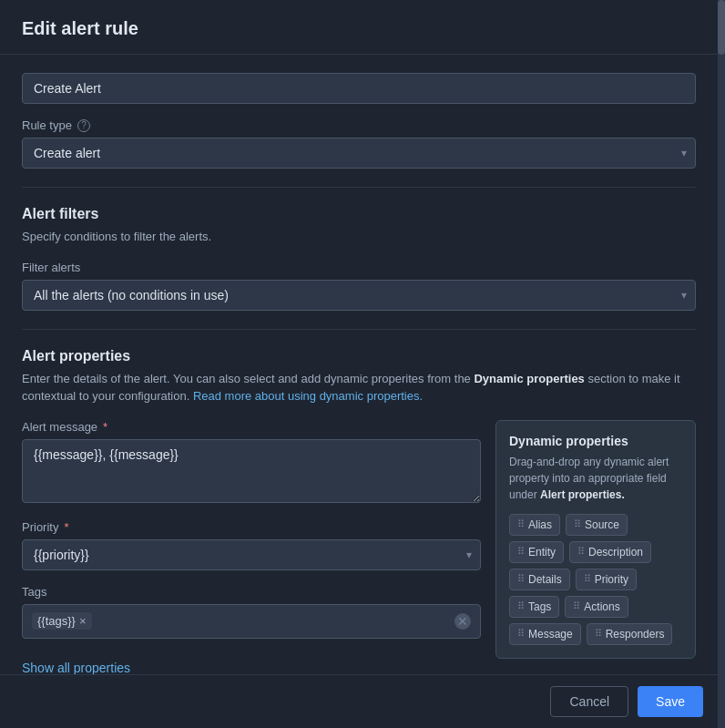 Image resolution: width=725 pixels, height=728 pixels. Describe the element at coordinates (359, 214) in the screenshot. I see `alert-filters-title: Alert filters` at that location.